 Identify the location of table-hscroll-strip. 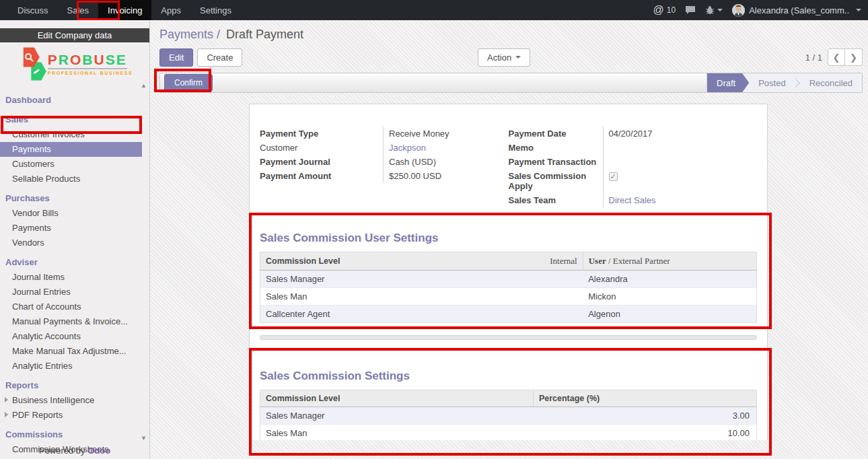
(509, 338).